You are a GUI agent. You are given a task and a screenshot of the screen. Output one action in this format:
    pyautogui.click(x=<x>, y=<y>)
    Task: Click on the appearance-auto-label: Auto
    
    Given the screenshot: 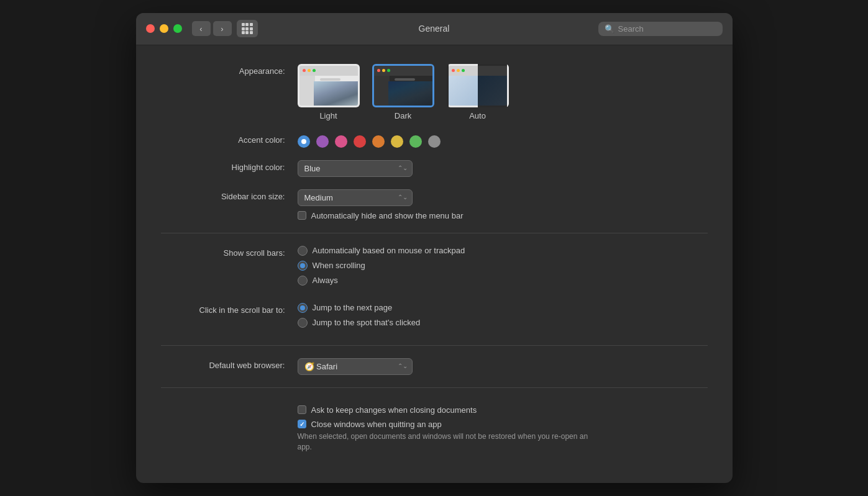 What is the action you would take?
    pyautogui.click(x=477, y=115)
    